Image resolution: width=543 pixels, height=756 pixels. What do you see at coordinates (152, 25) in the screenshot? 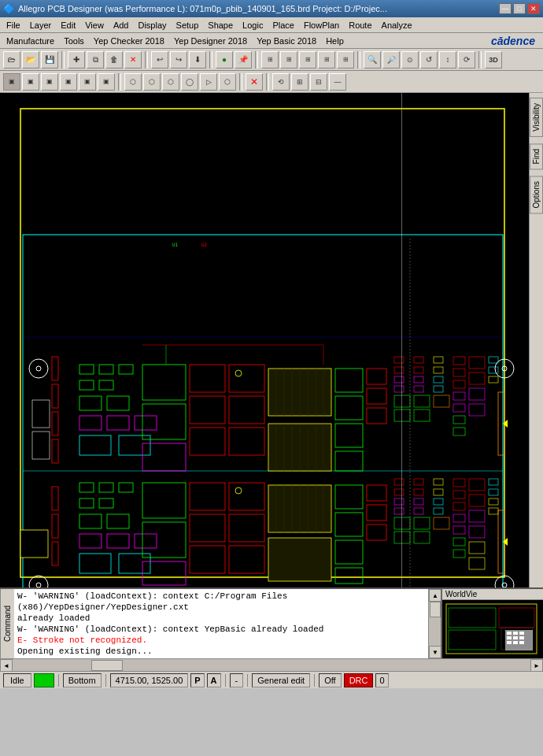
I see `menu-display: Display` at bounding box center [152, 25].